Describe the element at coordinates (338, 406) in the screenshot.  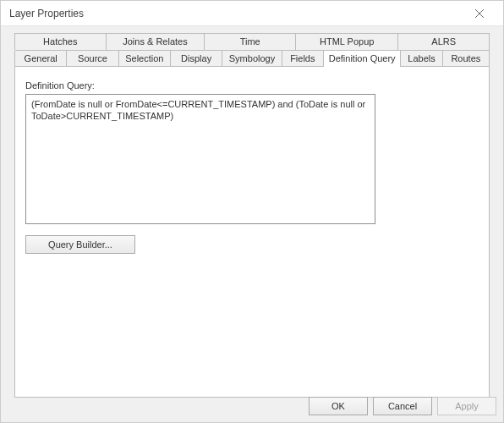
I see `ok-button: OK` at that location.